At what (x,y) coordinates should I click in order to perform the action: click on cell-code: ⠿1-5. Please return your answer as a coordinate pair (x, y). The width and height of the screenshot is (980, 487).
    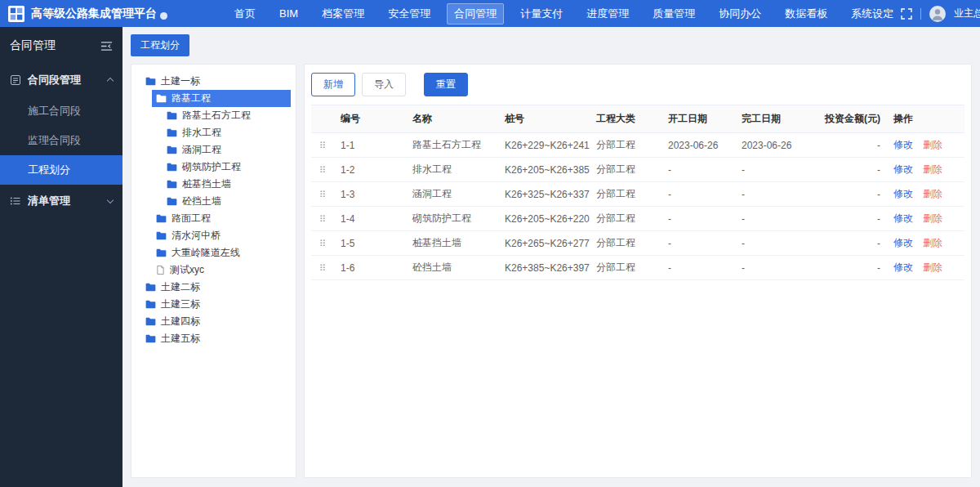
    Looking at the image, I should click on (360, 244).